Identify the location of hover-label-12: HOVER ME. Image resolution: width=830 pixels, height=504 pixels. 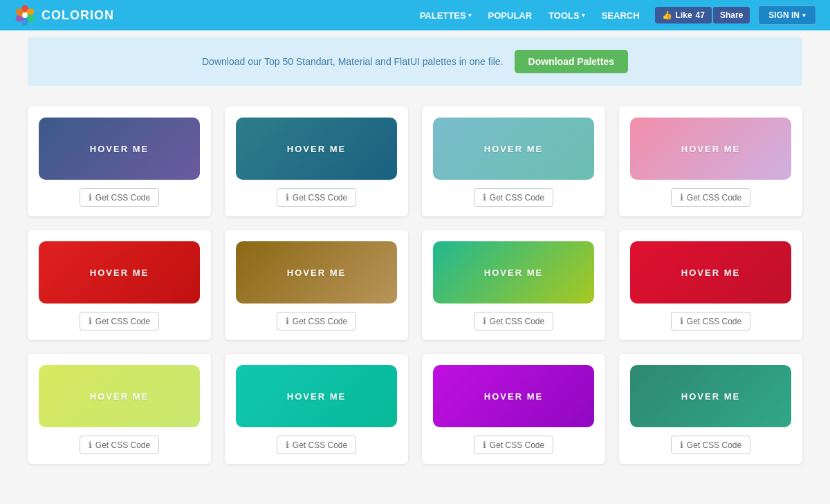
(711, 397).